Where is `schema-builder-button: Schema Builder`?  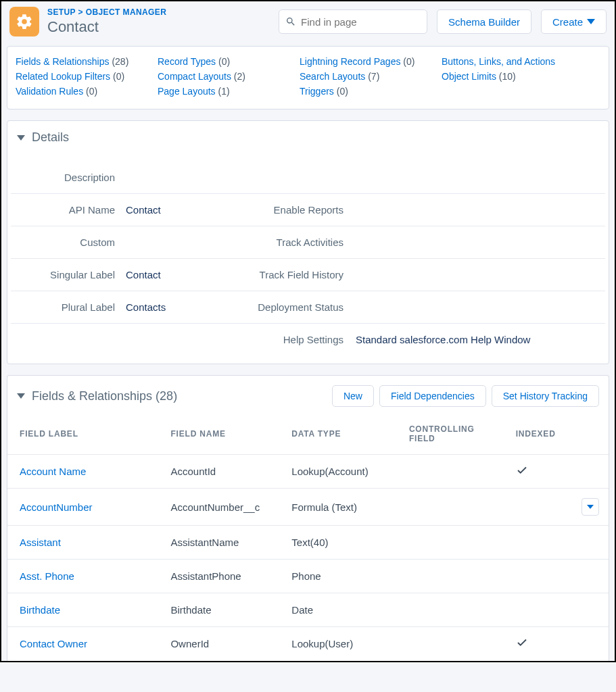 schema-builder-button: Schema Builder is located at coordinates (484, 22).